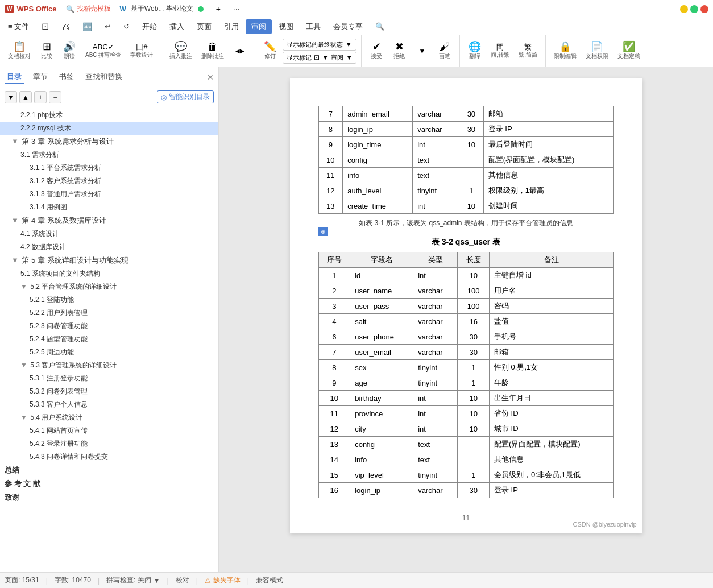 The width and height of the screenshot is (713, 588). What do you see at coordinates (181, 51) in the screenshot?
I see `insert-note-button: 💬 插入批注` at bounding box center [181, 51].